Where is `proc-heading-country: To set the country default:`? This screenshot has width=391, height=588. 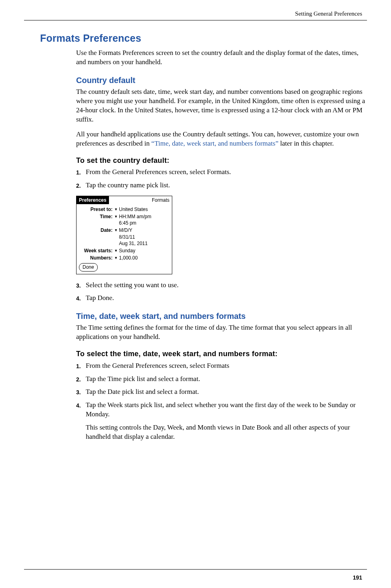
proc-heading-country: To set the country default: is located at coordinates (222, 160).